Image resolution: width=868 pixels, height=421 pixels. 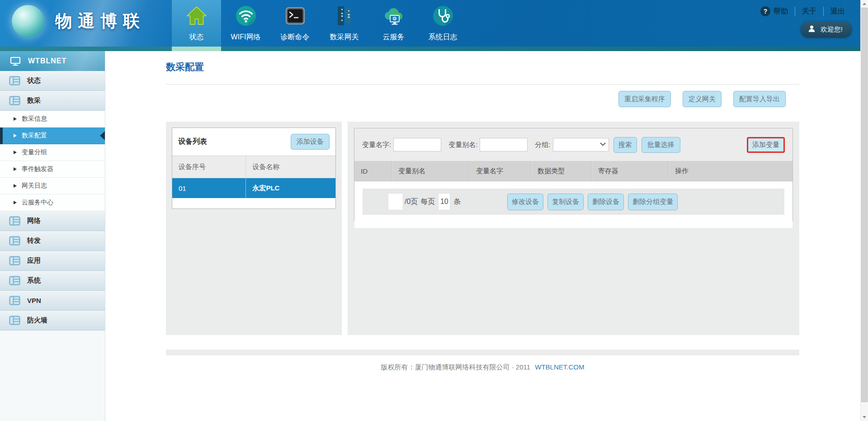 I want to click on sidebar-item-firewall: 防火墙, so click(x=52, y=321).